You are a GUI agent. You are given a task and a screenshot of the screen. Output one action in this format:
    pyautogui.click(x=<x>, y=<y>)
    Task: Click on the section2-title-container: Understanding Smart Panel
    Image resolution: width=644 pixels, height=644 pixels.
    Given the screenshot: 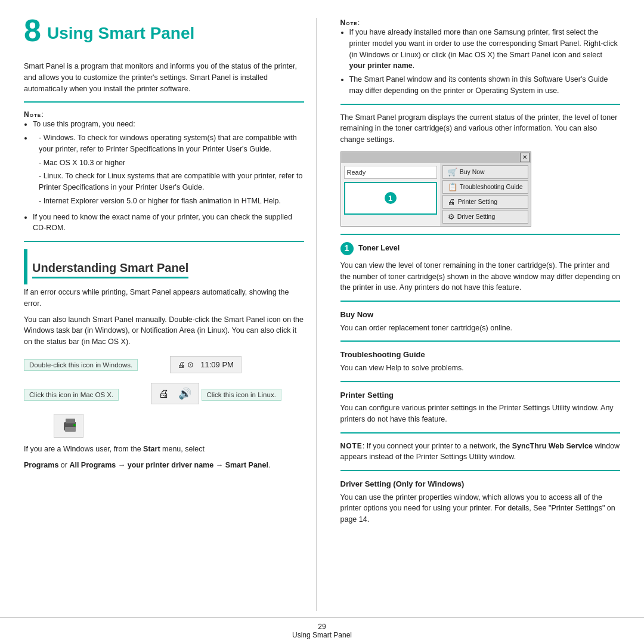 What is the action you would take?
    pyautogui.click(x=164, y=267)
    